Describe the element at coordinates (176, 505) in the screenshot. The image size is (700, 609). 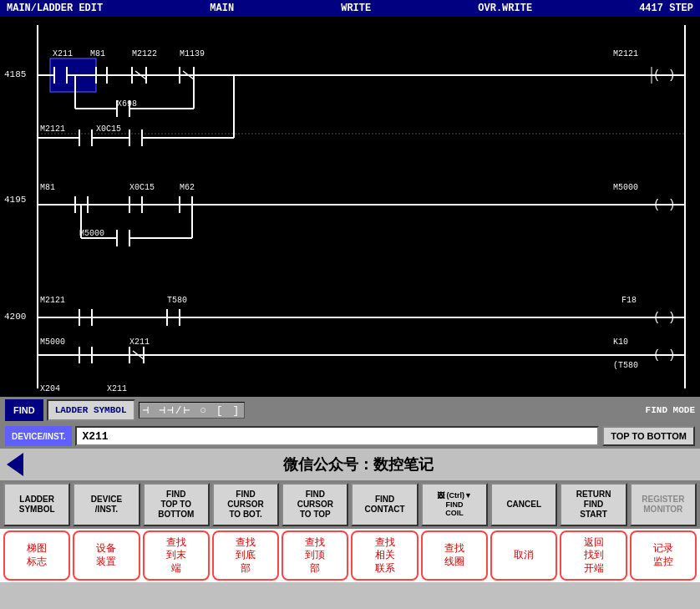
I see `func-btn-find-top-bottom: FINDTOP TOBOTTOM` at that location.